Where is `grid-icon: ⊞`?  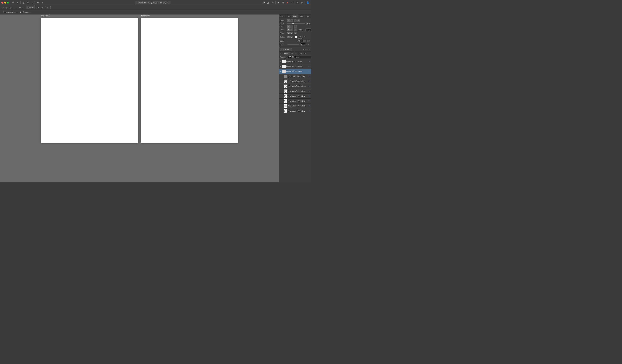 grid-icon: ⊞ is located at coordinates (13, 3).